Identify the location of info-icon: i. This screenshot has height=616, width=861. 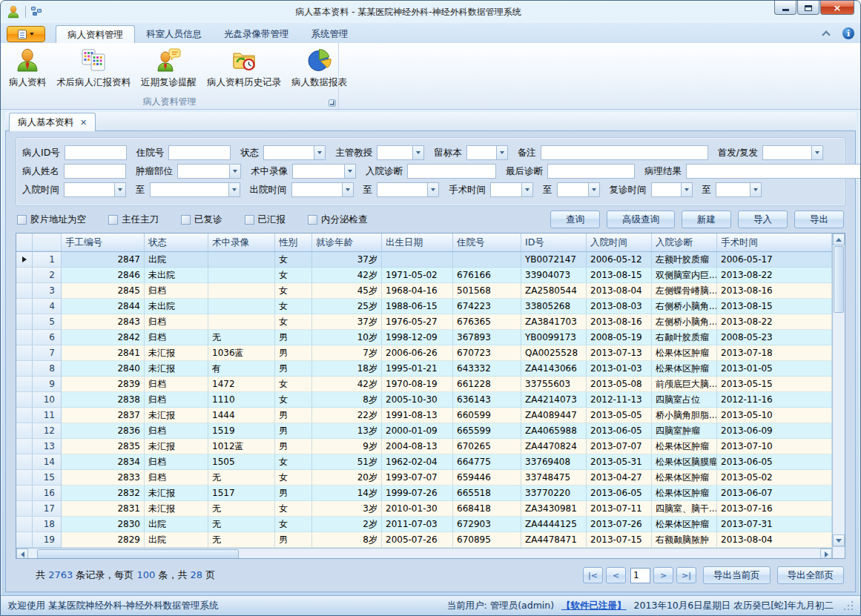
(848, 33).